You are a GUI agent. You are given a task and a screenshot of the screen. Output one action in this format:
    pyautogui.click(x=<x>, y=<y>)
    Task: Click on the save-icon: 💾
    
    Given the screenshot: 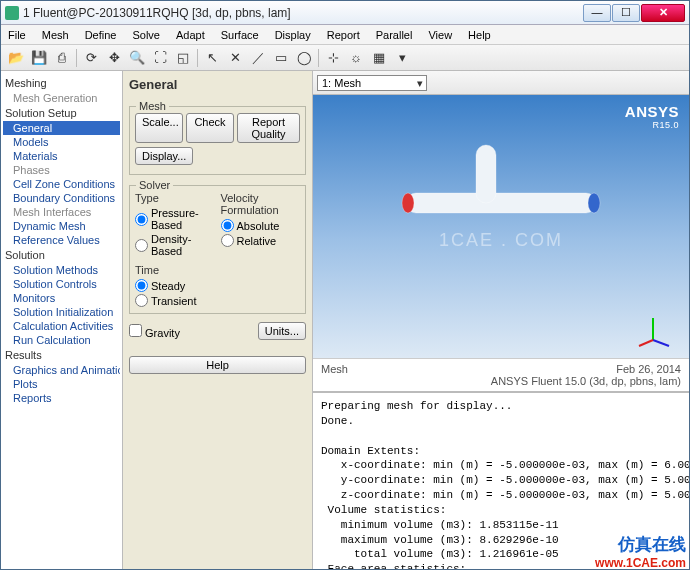 What is the action you would take?
    pyautogui.click(x=39, y=58)
    